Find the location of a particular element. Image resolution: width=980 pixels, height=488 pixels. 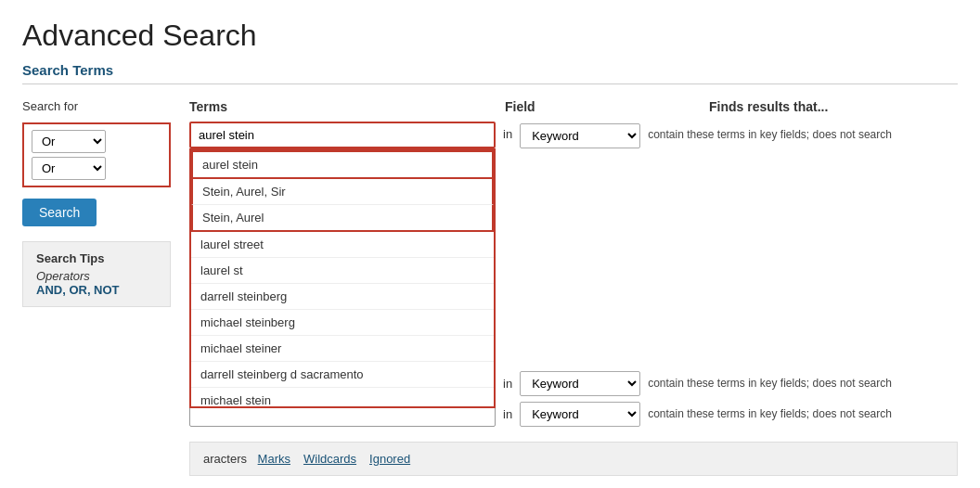

field-select-1: Keyword Title Author Subject is located at coordinates (580, 135).